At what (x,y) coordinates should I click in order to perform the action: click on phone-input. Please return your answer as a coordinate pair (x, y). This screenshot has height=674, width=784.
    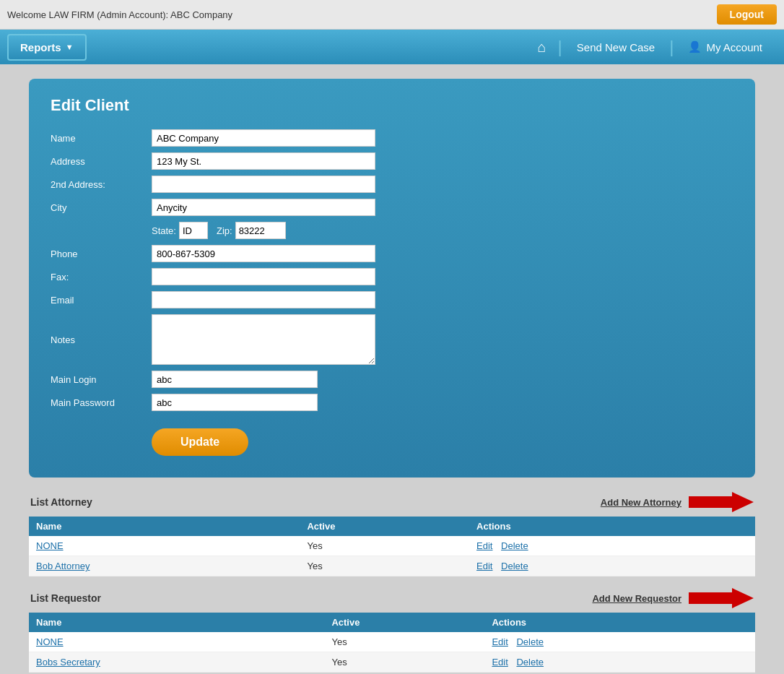
    Looking at the image, I should click on (263, 254).